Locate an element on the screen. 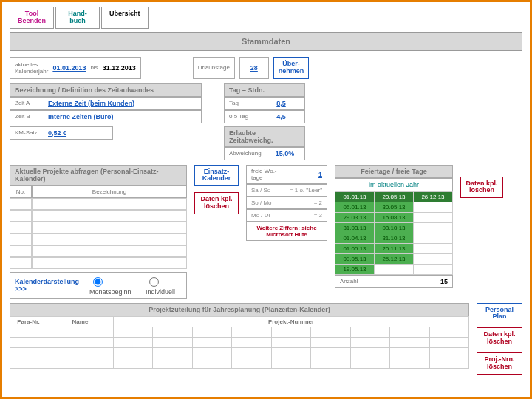 This screenshot has height=399, width=532. feiertag-cell: 01.01.13 is located at coordinates (355, 197).